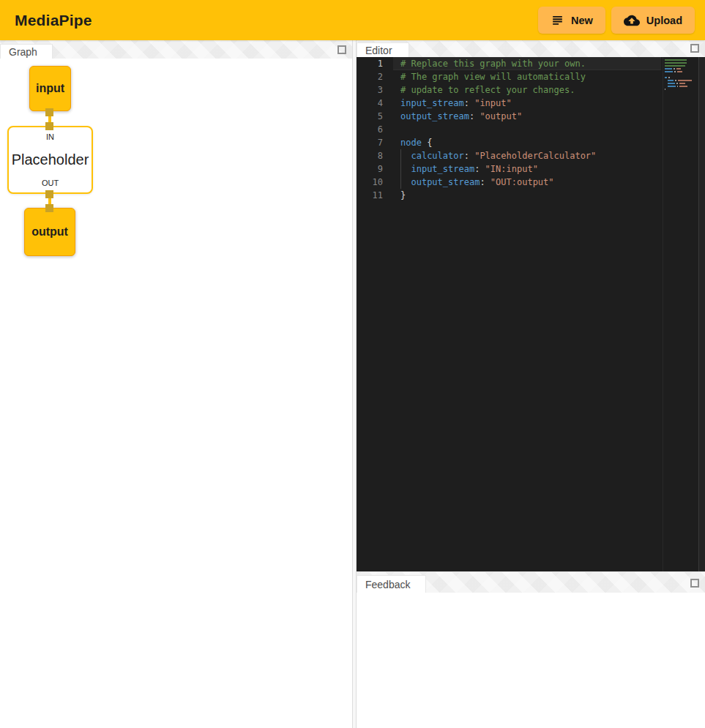 Image resolution: width=705 pixels, height=728 pixels. What do you see at coordinates (632, 20) in the screenshot?
I see `cloud-upload-icon` at bounding box center [632, 20].